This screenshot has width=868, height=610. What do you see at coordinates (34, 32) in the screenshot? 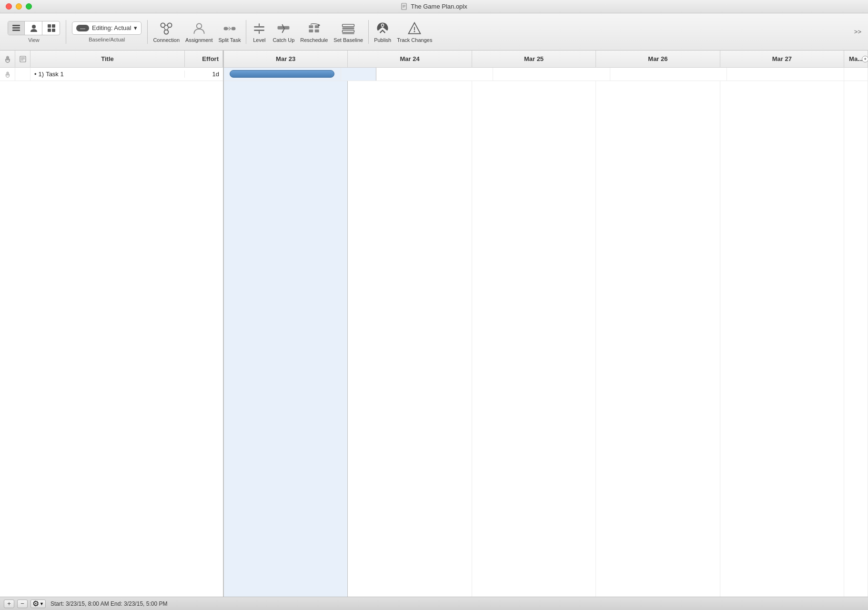
I see `view-group: View` at bounding box center [34, 32].